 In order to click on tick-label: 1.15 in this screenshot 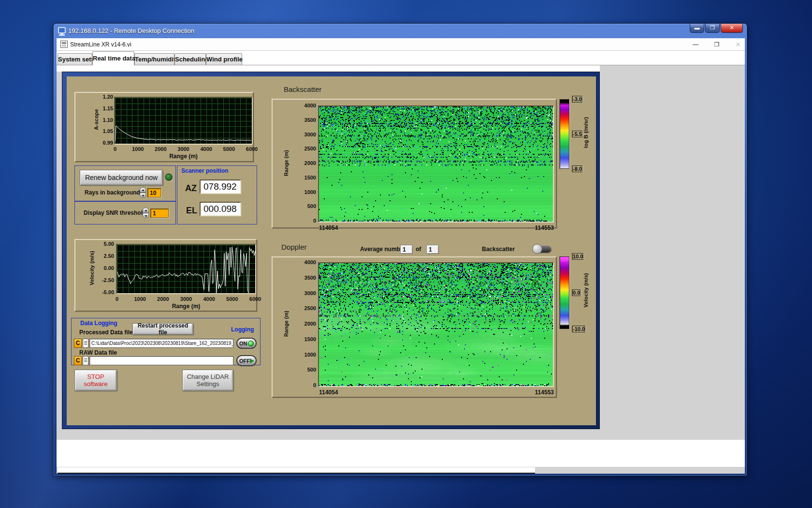, I will do `click(108, 108)`.